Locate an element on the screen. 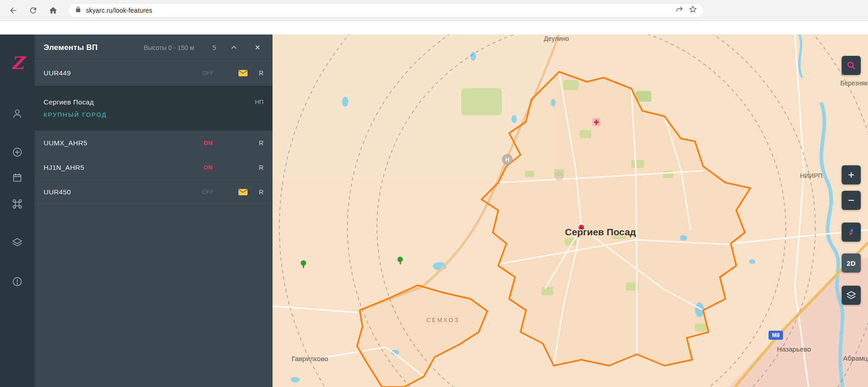 The width and height of the screenshot is (868, 387). url-text: skyarc.ru/look-features is located at coordinates (378, 10).